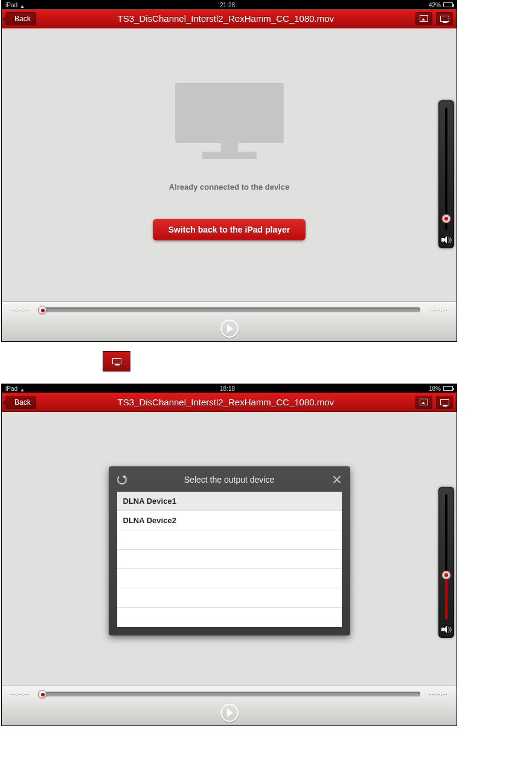 The image size is (532, 772). Describe the element at coordinates (229, 5) in the screenshot. I see `status-bar: iPad 21:28 42%` at that location.